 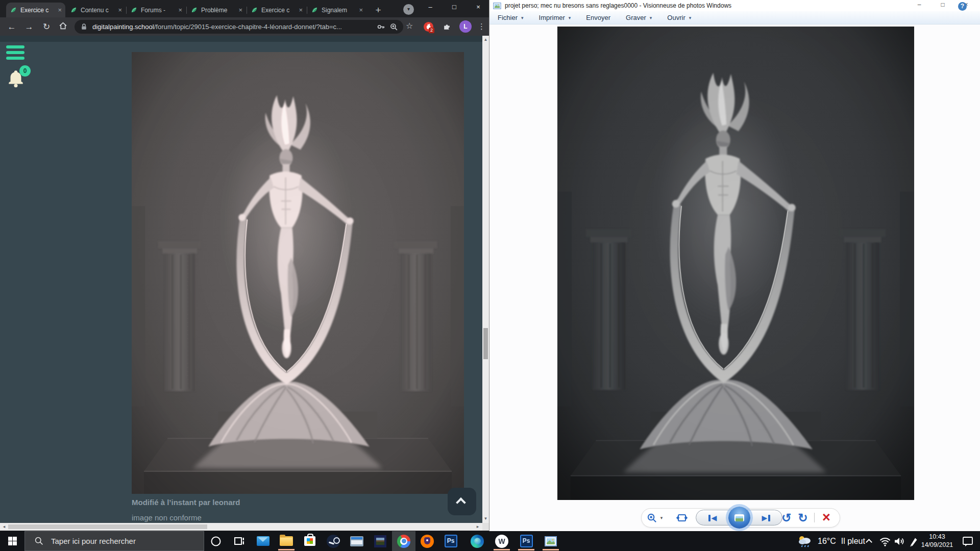 I want to click on post-note-link: image non conforme, so click(x=166, y=517).